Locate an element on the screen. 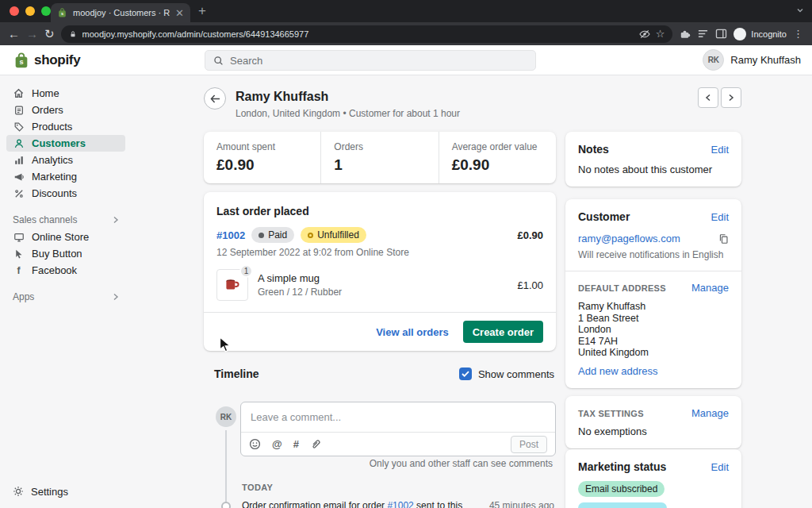 This screenshot has height=508, width=812. tab-list-chevron-icon is located at coordinates (800, 10).